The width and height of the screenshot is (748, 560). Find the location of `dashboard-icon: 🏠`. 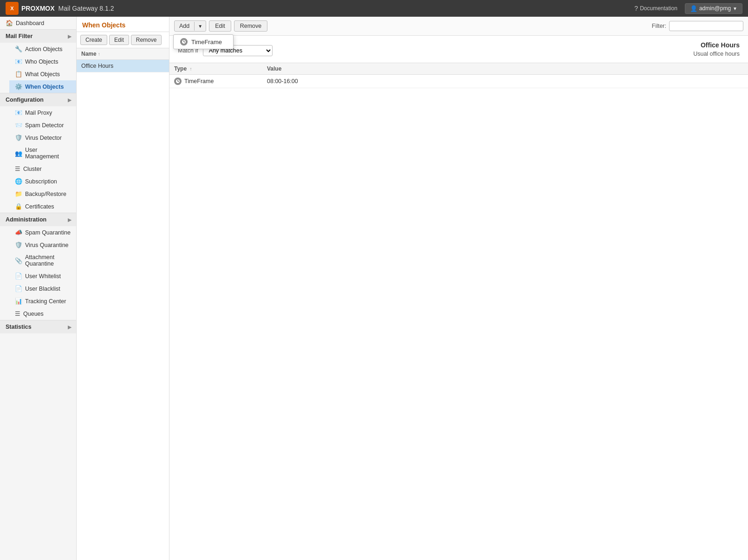

dashboard-icon: 🏠 is located at coordinates (9, 23).